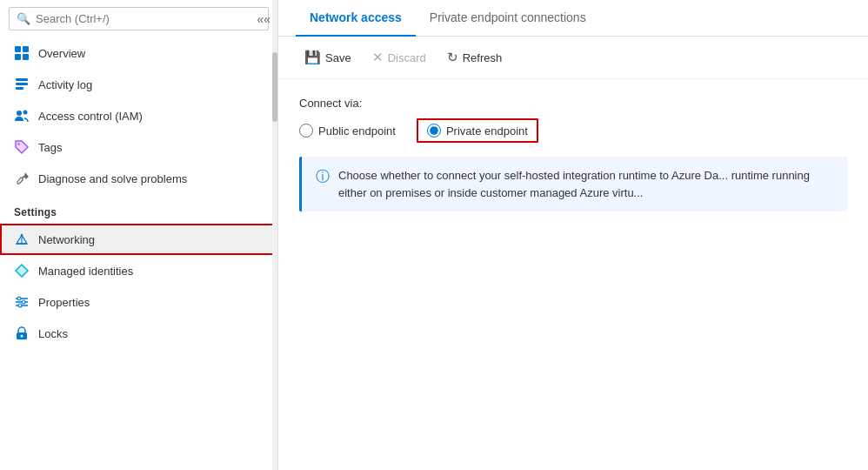 The height and width of the screenshot is (470, 868). Describe the element at coordinates (53, 334) in the screenshot. I see `sidebar-item-locks-label: Locks` at that location.